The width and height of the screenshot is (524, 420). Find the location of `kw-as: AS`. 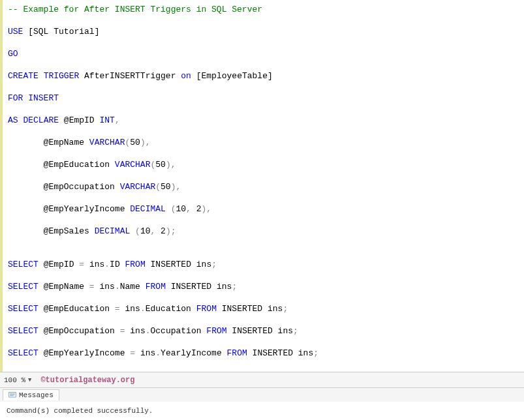

kw-as: AS is located at coordinates (13, 120).